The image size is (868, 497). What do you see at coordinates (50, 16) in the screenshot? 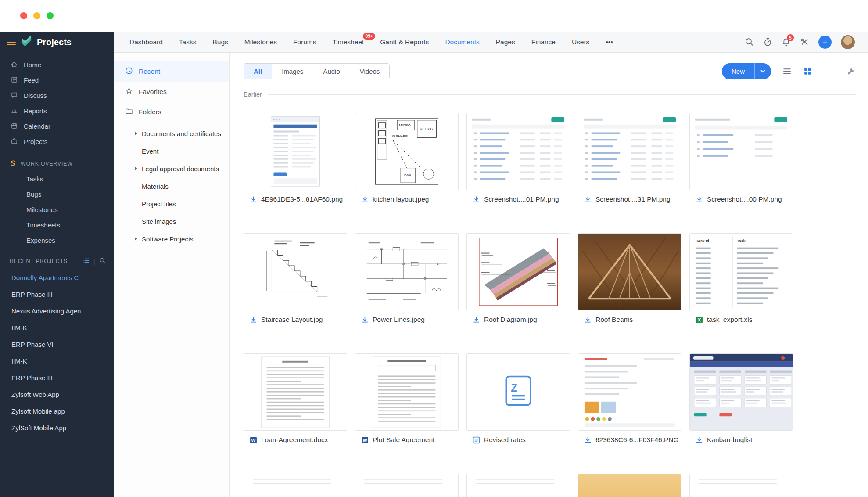
I see `window-zoom-button` at bounding box center [50, 16].